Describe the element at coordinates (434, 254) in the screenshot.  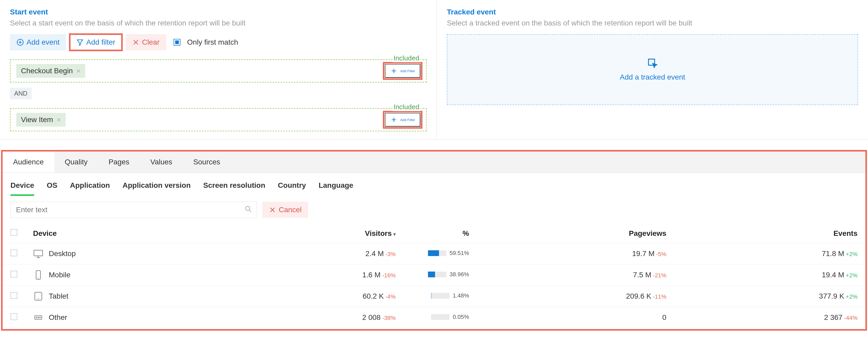
I see `table-row: Desktop2.4 M-3%59.51%19.7 M-5%71.8 M+2%` at that location.